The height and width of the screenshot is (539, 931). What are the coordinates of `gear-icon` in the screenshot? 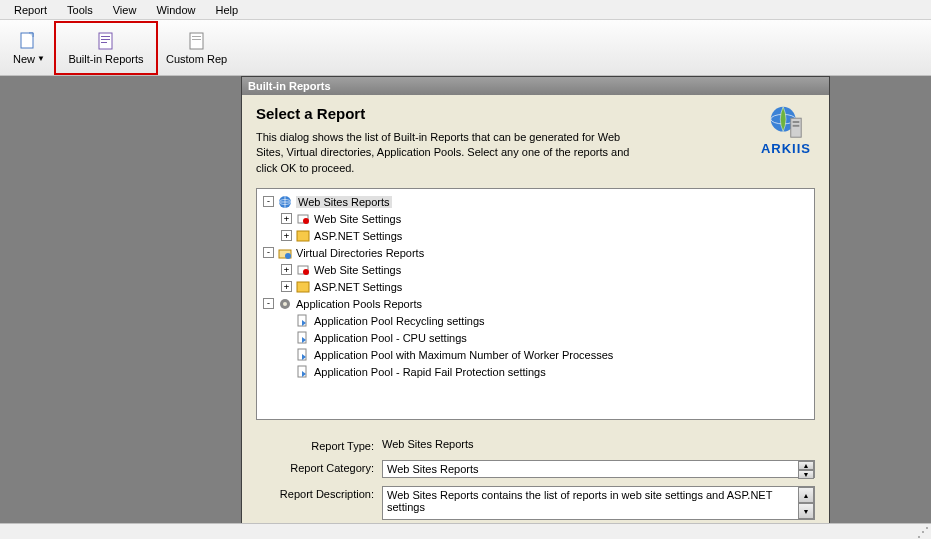 It's located at (285, 304).